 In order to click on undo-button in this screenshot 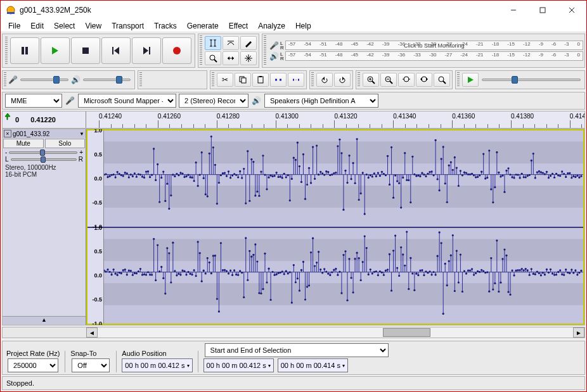, I will do `click(325, 80)`.